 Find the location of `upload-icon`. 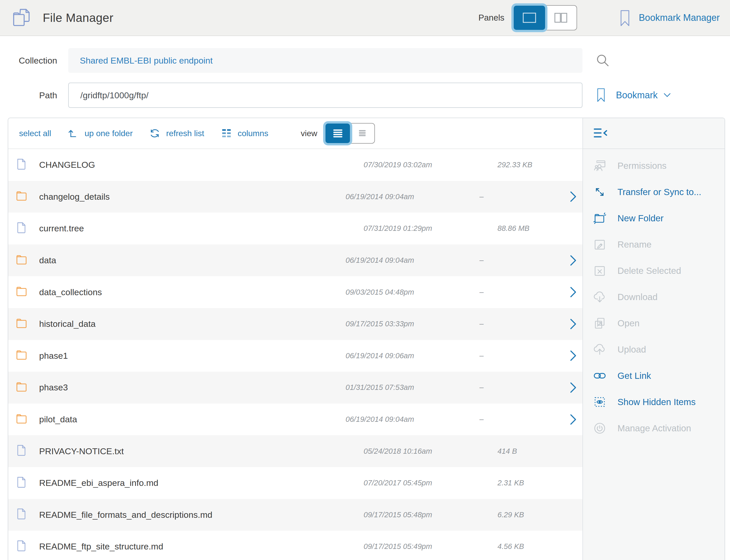

upload-icon is located at coordinates (600, 349).